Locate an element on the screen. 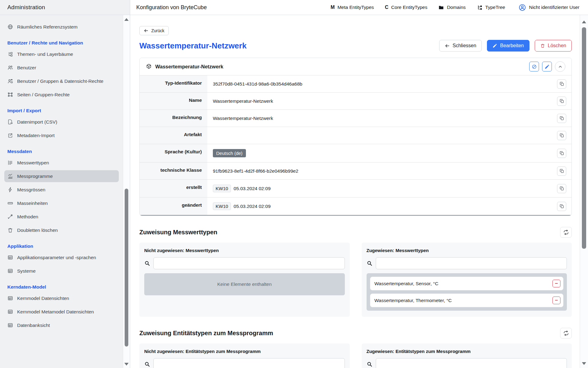  sidebar-item-benutzer: Benutzer is located at coordinates (62, 67).